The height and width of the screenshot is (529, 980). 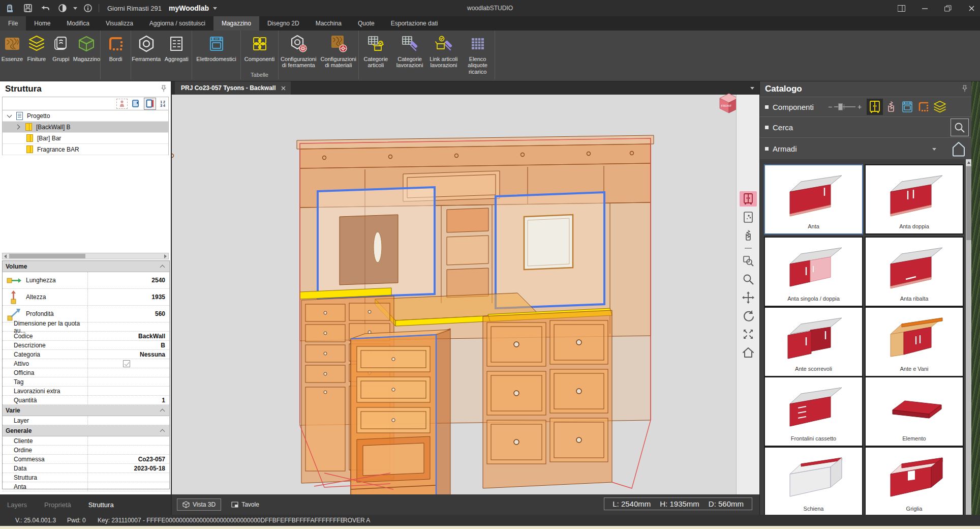 I want to click on tree-item-bar: [Bar] Bar, so click(x=85, y=138).